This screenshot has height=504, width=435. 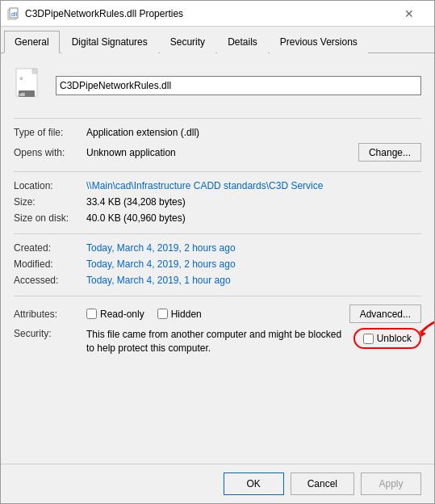 What do you see at coordinates (253, 218) in the screenshot?
I see `size-disk-value: 40.0 KB (40,960 bytes)` at bounding box center [253, 218].